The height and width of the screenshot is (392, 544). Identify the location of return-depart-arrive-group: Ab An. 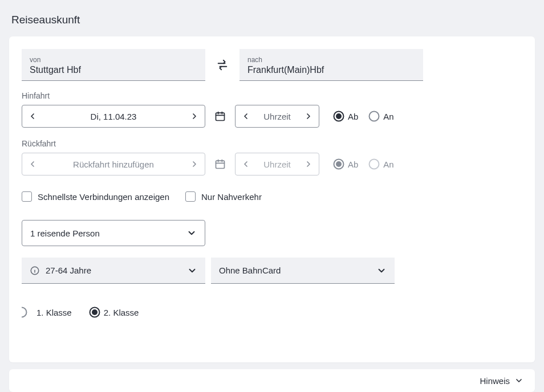
(364, 164).